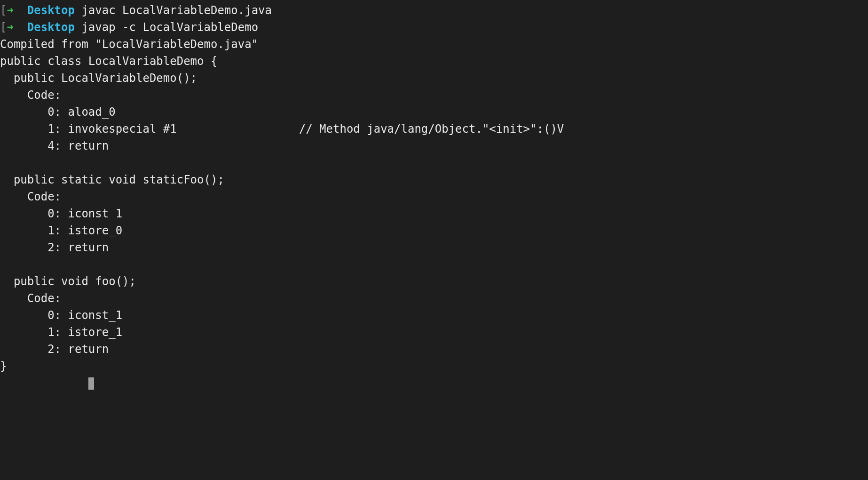 This screenshot has width=868, height=480. What do you see at coordinates (44, 383) in the screenshot?
I see `terminal-output-line` at bounding box center [44, 383].